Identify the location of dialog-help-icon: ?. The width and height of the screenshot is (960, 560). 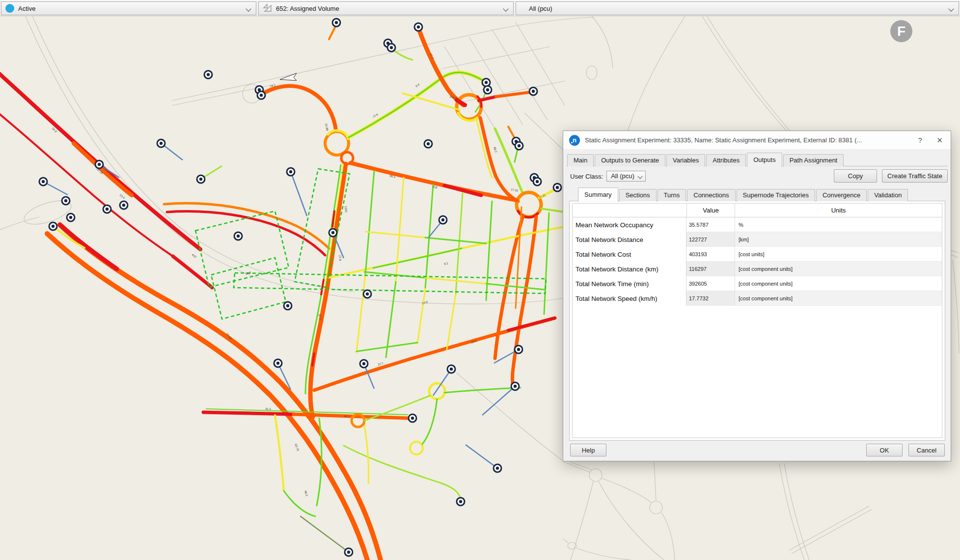
(920, 140).